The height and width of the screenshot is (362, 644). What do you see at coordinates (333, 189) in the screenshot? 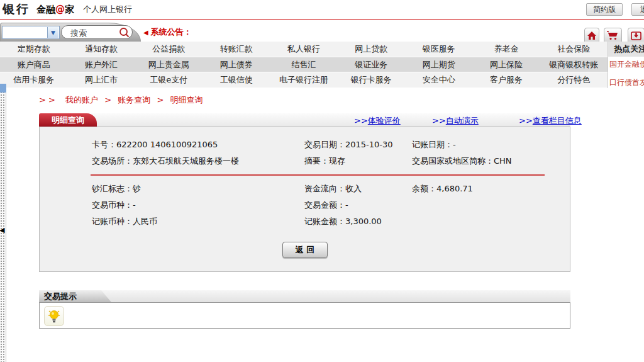
I see `field-fund-direction: 资金流向：收入` at bounding box center [333, 189].